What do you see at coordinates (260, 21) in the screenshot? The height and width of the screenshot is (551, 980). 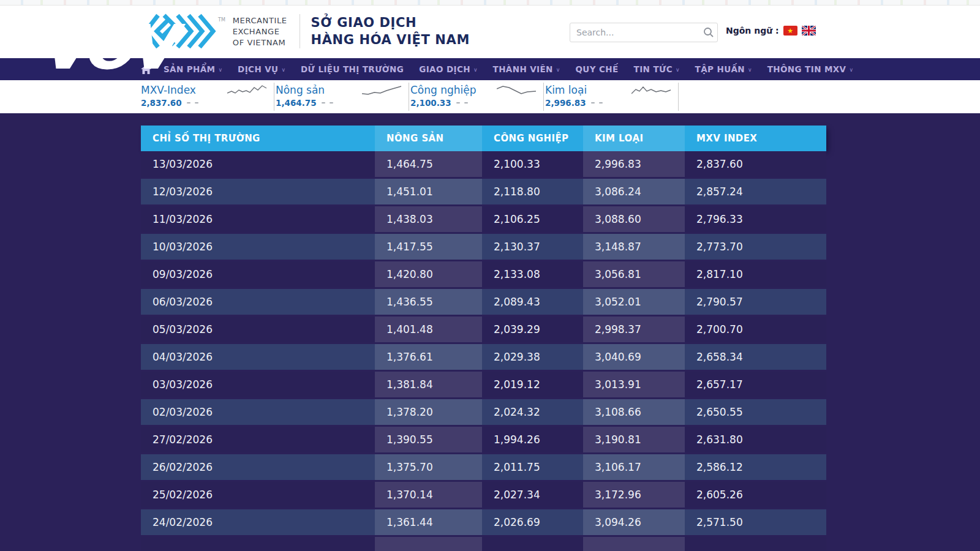 I see `logo-en-line1: MERCANTILE` at bounding box center [260, 21].